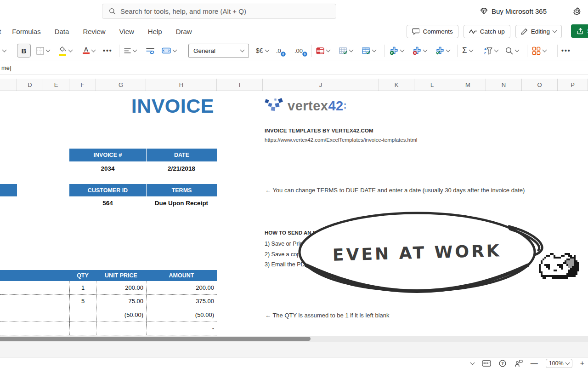  I want to click on format-cells-button, so click(443, 51).